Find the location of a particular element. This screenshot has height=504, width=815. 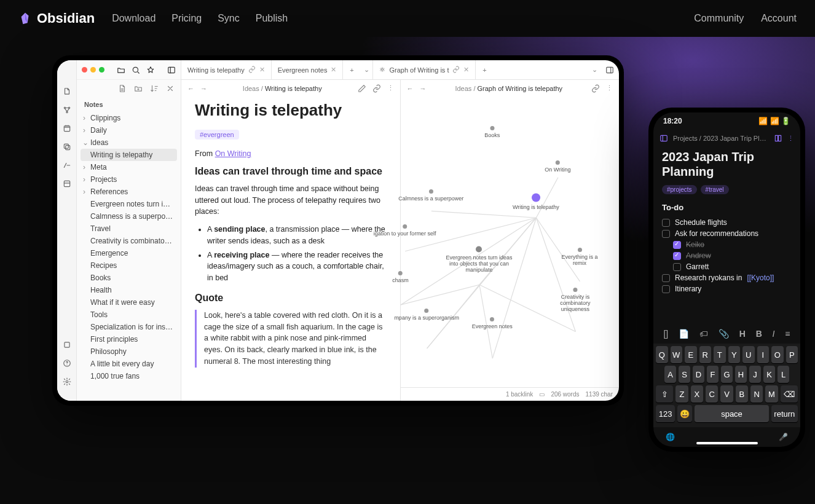

settings-icon is located at coordinates (67, 382).